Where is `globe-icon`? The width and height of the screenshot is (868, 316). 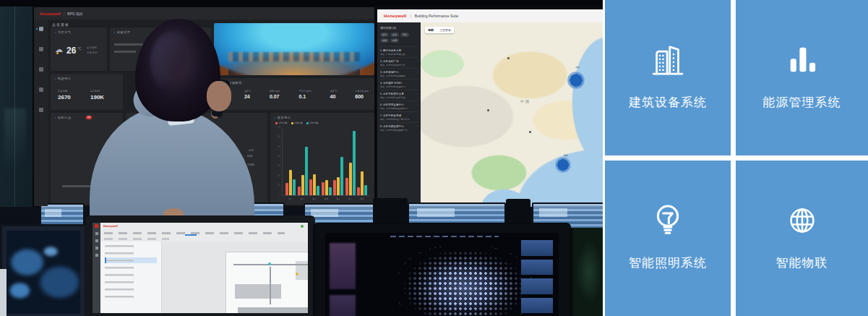 globe-icon is located at coordinates (802, 221).